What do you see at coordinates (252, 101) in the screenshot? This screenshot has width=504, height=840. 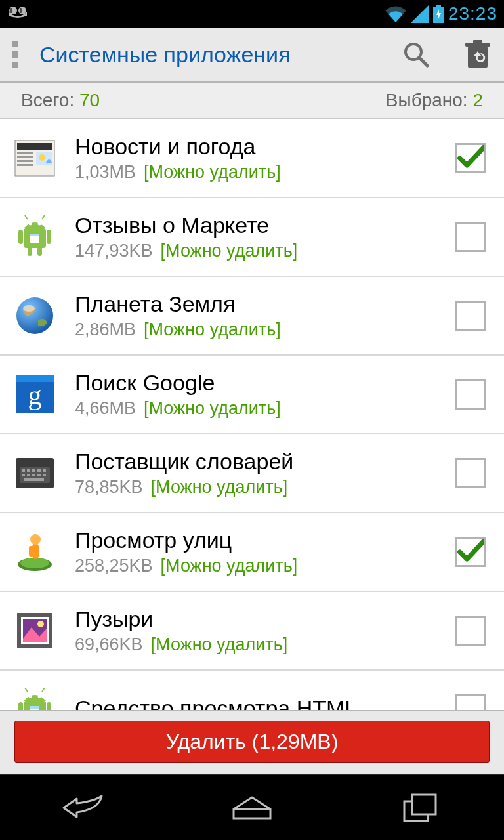 I see `summary-bar: Всего: 70 Выбрано: 2` at bounding box center [252, 101].